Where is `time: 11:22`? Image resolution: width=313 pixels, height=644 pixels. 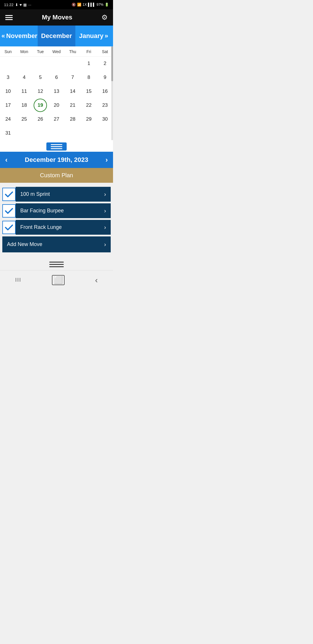 time: 11:22 is located at coordinates (9, 5).